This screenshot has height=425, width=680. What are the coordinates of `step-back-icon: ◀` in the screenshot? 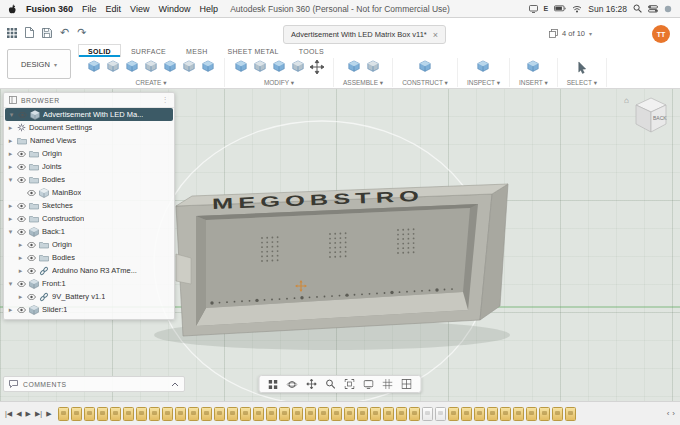 It's located at (18, 414).